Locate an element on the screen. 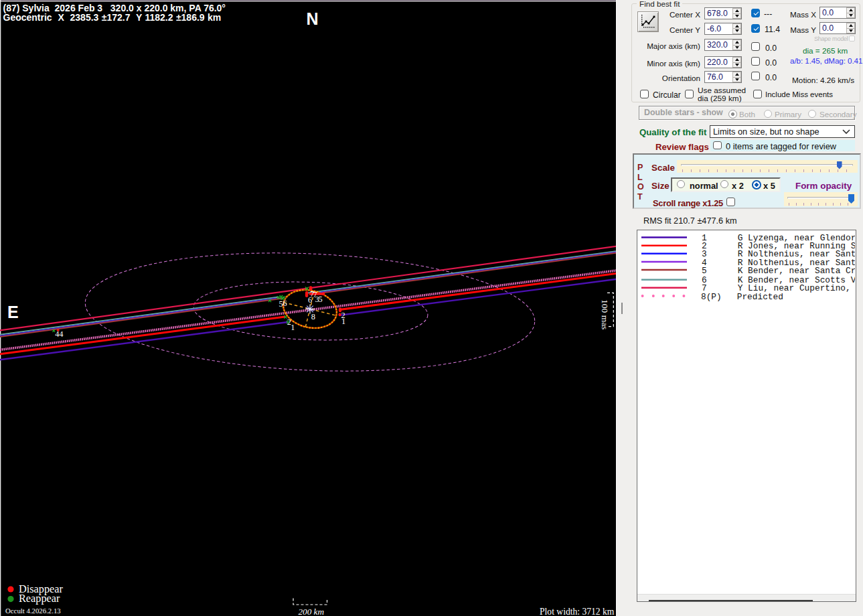 Image resolution: width=863 pixels, height=616 pixels. svg-text: E is located at coordinates (13, 312).